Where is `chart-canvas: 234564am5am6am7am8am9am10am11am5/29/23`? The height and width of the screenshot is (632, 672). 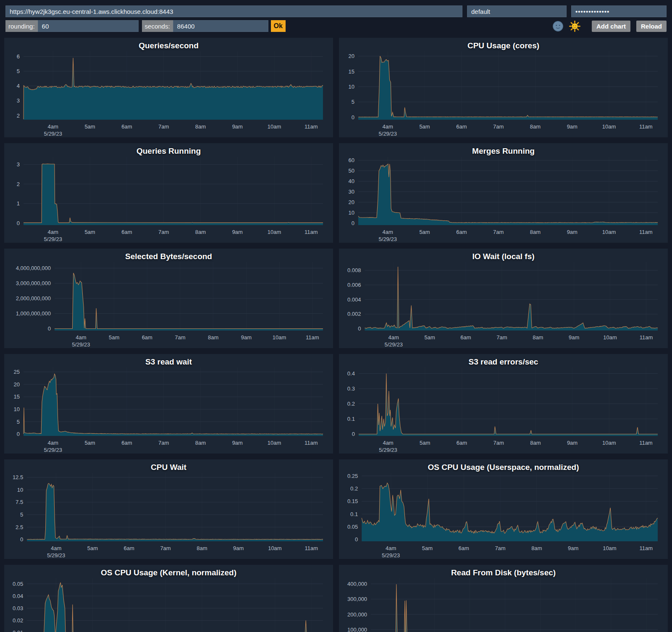
chart-canvas: 234564am5am6am7am8am9am10am11am5/29/23 is located at coordinates (169, 87).